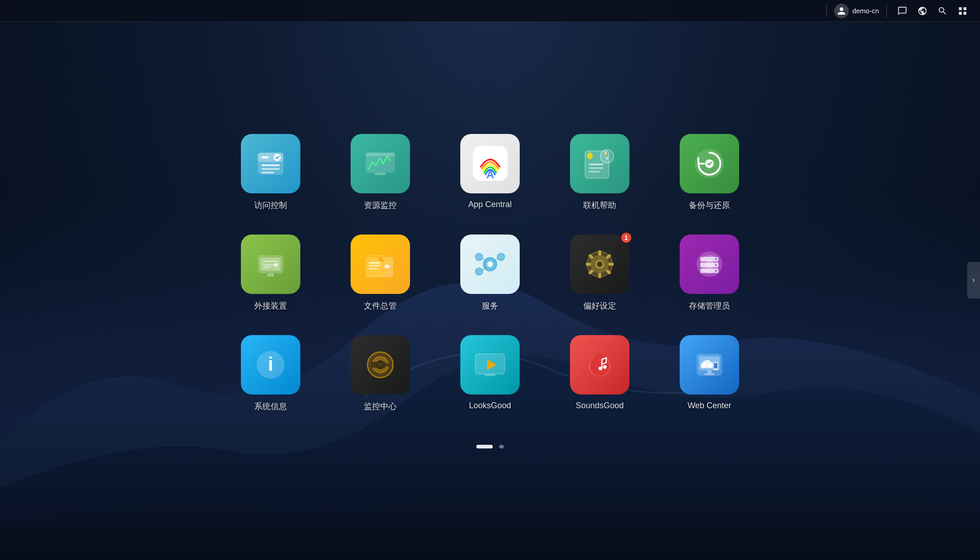  I want to click on app-icon-wrap-backup-restore, so click(709, 164).